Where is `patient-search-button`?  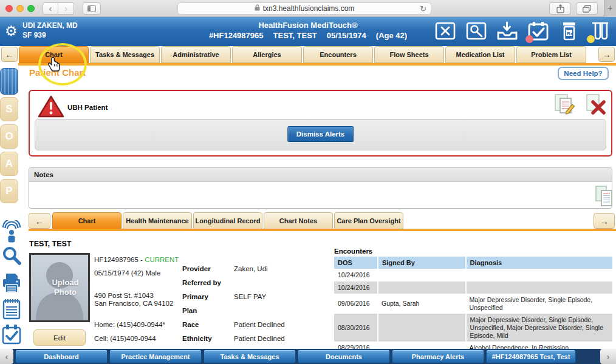 patient-search-button is located at coordinates (476, 31).